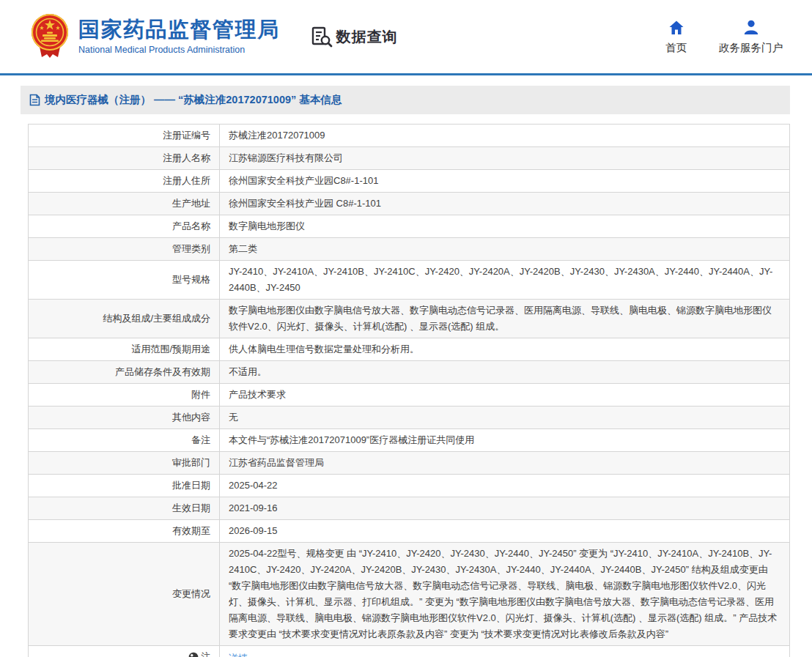 Image resolution: width=812 pixels, height=657 pixels. Describe the element at coordinates (125, 350) in the screenshot. I see `row-label: 适用范围/预期用途` at that location.